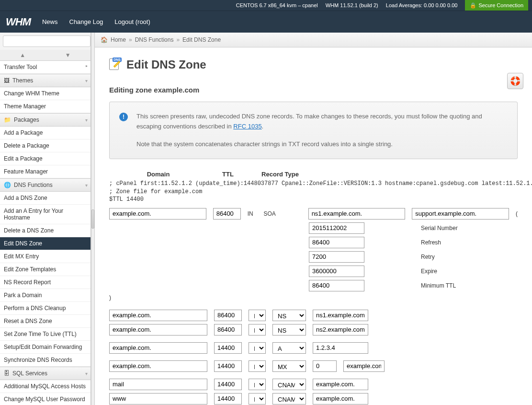  What do you see at coordinates (45, 257) in the screenshot?
I see `sidebar-item: Edit MX Entry` at bounding box center [45, 257].